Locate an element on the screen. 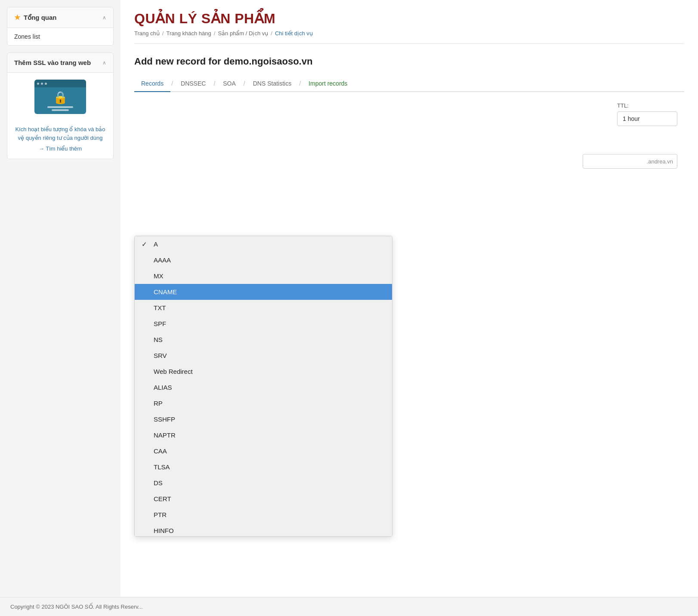  dropdown-item-tlsa: TLSA is located at coordinates (263, 467).